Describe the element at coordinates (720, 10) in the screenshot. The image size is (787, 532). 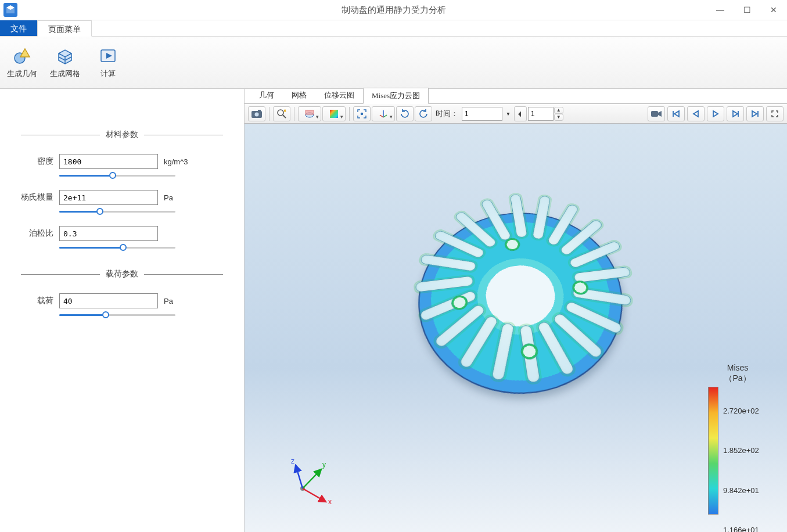
I see `minimize-button: —` at that location.